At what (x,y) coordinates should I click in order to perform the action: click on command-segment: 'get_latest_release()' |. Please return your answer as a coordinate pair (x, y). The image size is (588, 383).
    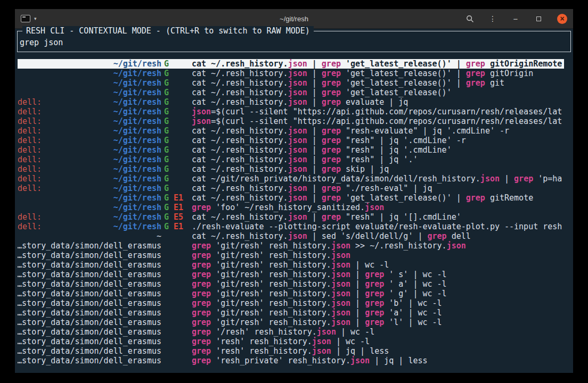
    Looking at the image, I should click on (404, 64).